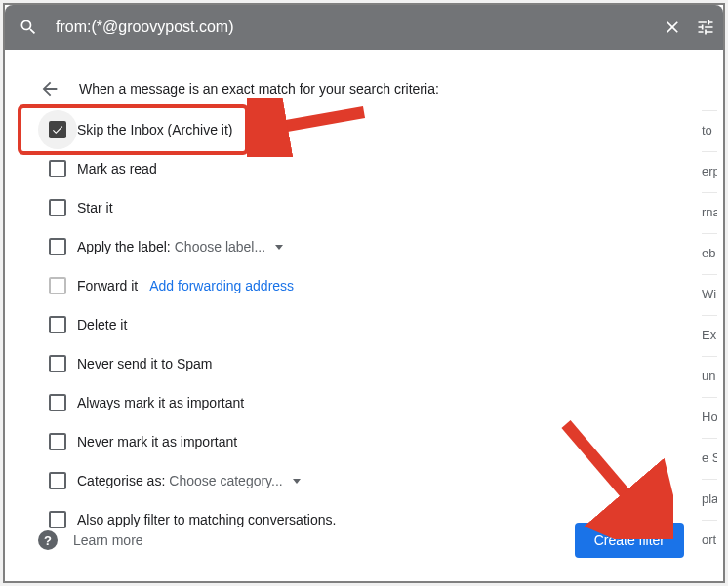 Image resolution: width=728 pixels, height=586 pixels. I want to click on list-item: ort, so click(709, 540).